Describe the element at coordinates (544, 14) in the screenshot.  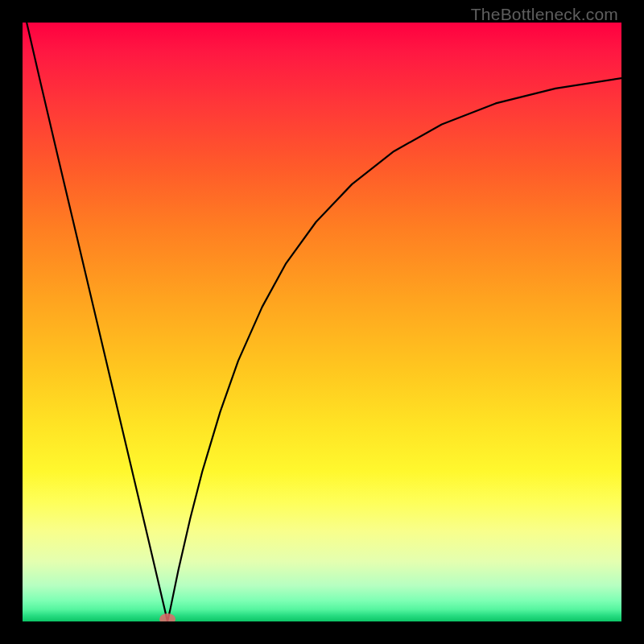
I see `watermark-text: TheBottleneck.com` at that location.